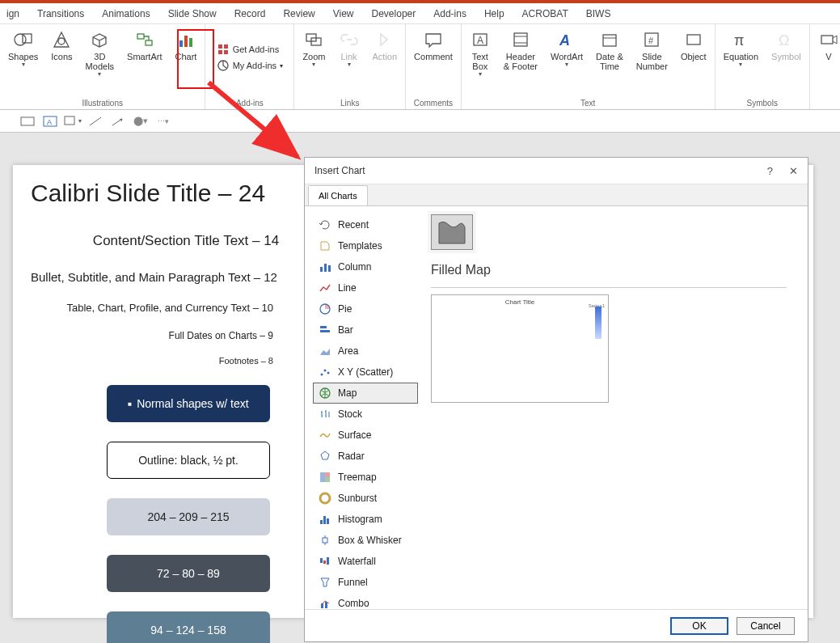  Describe the element at coordinates (365, 477) in the screenshot. I see `chart-type-treemap: Treemap` at that location.